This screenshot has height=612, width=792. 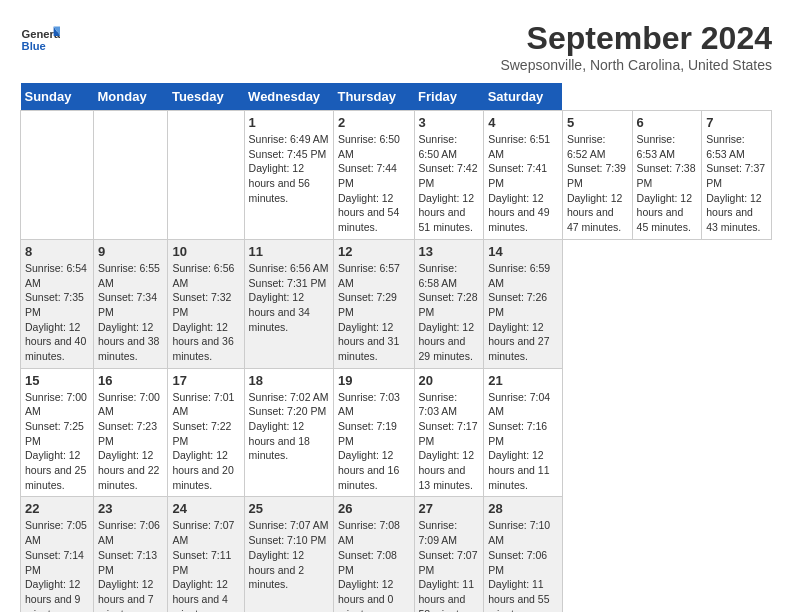 What do you see at coordinates (131, 432) in the screenshot?
I see `table-row: 16Sunrise: 7:00 AMSunset: 7:23 PMDayligh…` at bounding box center [131, 432].